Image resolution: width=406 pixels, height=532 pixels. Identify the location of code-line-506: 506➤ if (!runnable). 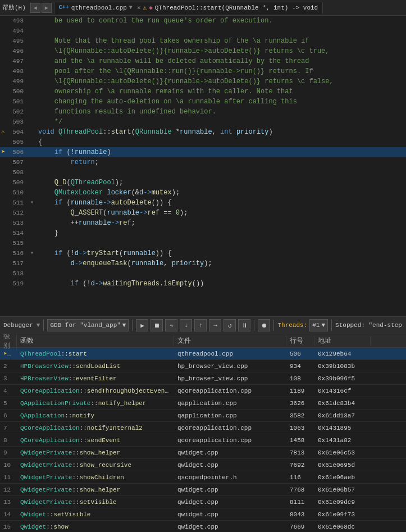
(203, 152).